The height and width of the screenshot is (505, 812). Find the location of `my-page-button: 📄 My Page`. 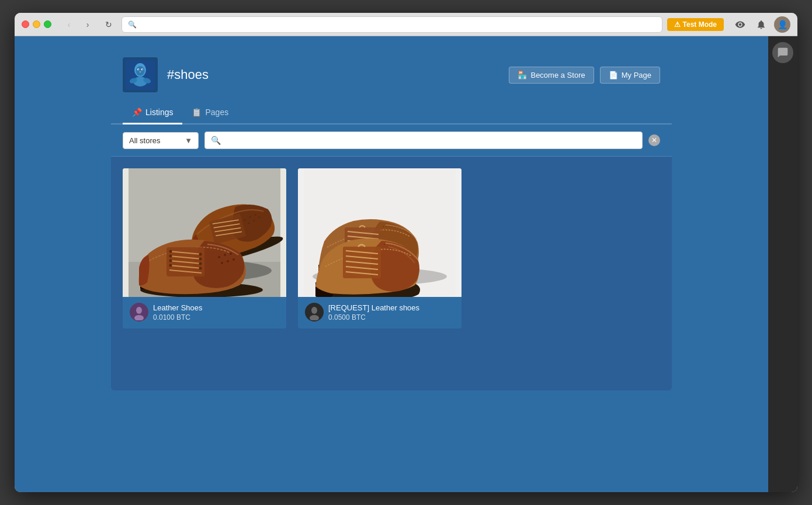

my-page-button: 📄 My Page is located at coordinates (630, 75).